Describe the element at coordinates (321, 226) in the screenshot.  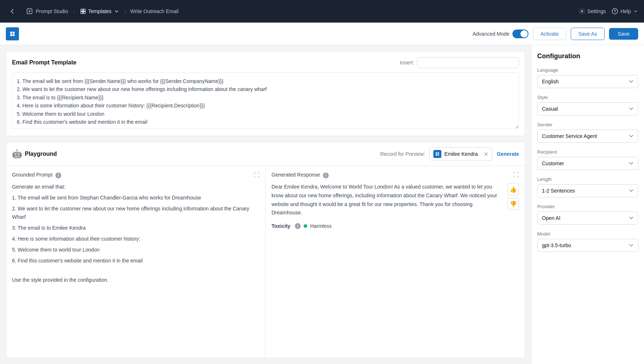
I see `toxicity-value: Harmless` at that location.